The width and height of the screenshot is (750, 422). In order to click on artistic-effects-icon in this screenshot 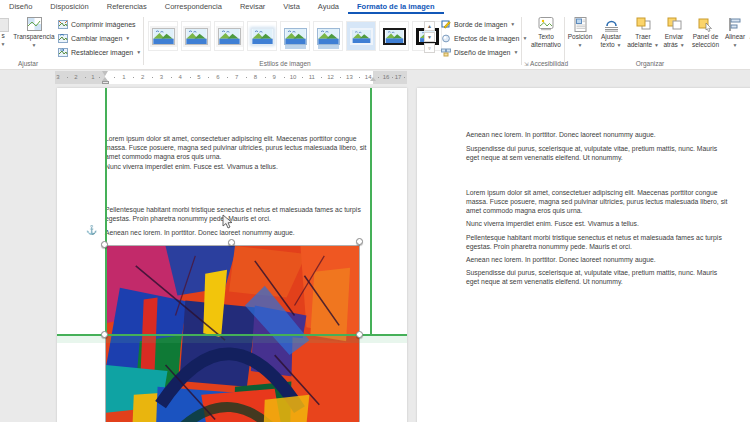, I will do `click(4, 25)`.